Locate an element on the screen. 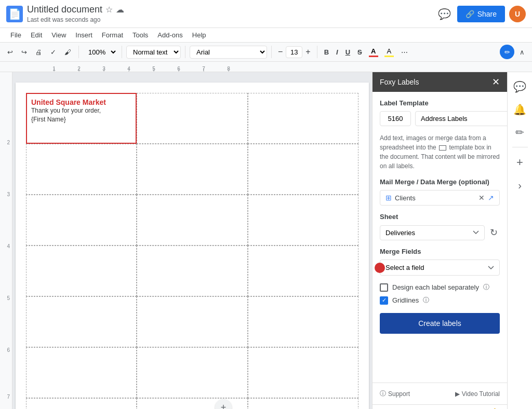 The width and height of the screenshot is (532, 409). menu-tools: Tools is located at coordinates (140, 35).